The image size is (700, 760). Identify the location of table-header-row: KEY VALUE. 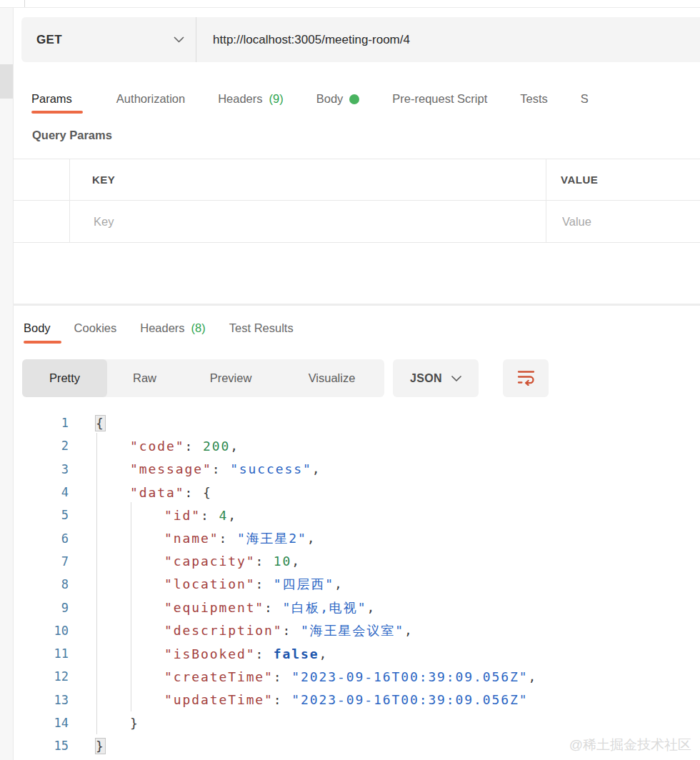
(356, 180).